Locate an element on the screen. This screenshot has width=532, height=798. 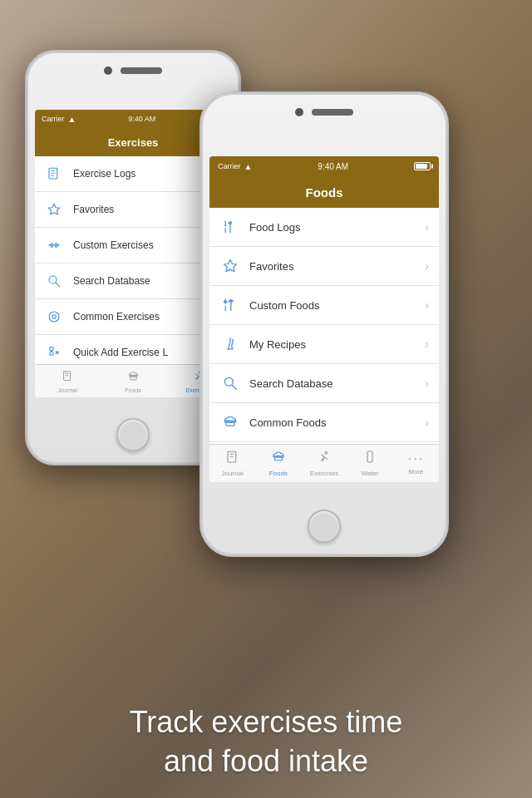
foods-tab-icon is located at coordinates (133, 377).